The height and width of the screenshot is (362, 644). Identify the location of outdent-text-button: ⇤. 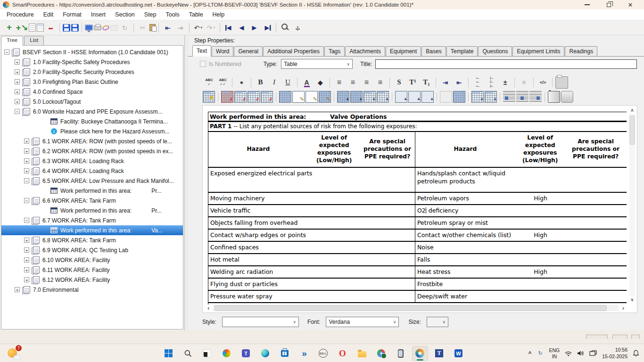
(459, 82).